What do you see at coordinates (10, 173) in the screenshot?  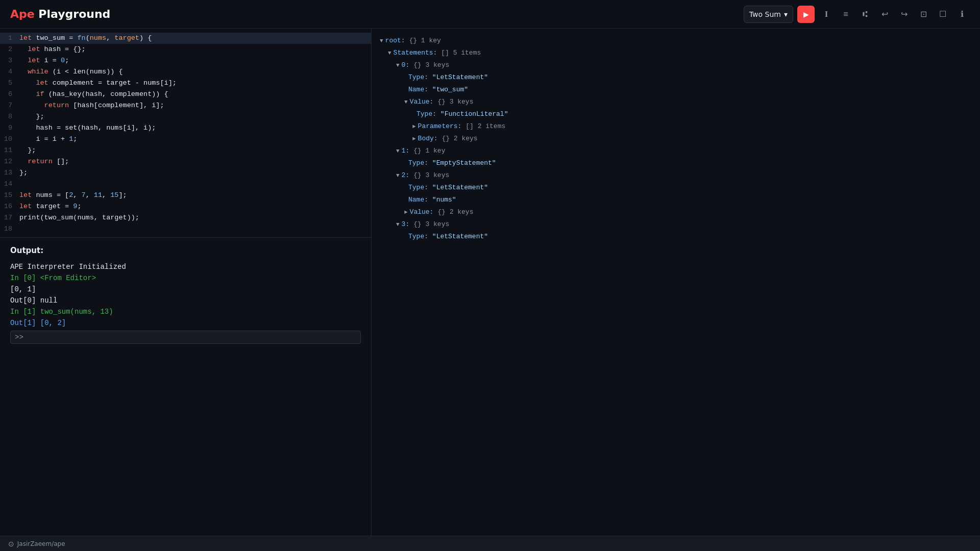 I see `line-number: 13` at bounding box center [10, 173].